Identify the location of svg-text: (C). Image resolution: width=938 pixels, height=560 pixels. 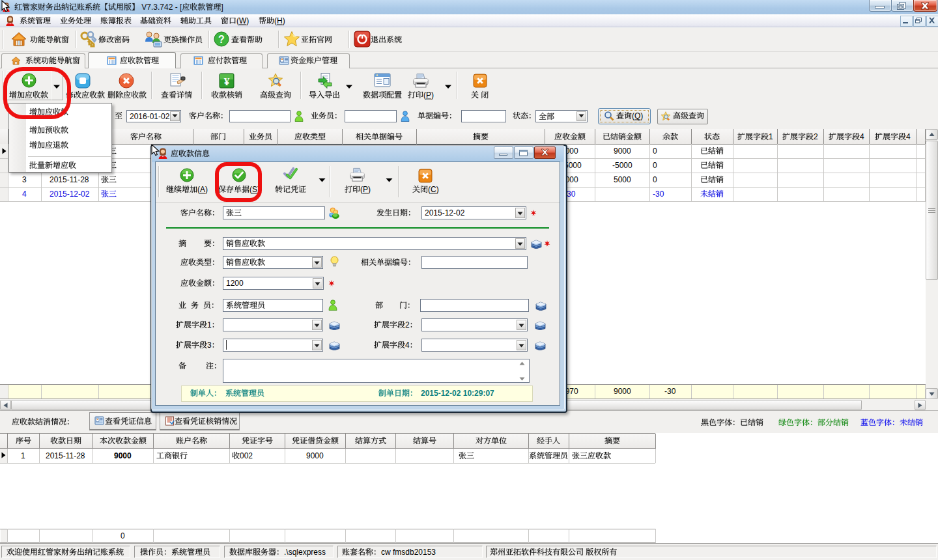
(434, 189).